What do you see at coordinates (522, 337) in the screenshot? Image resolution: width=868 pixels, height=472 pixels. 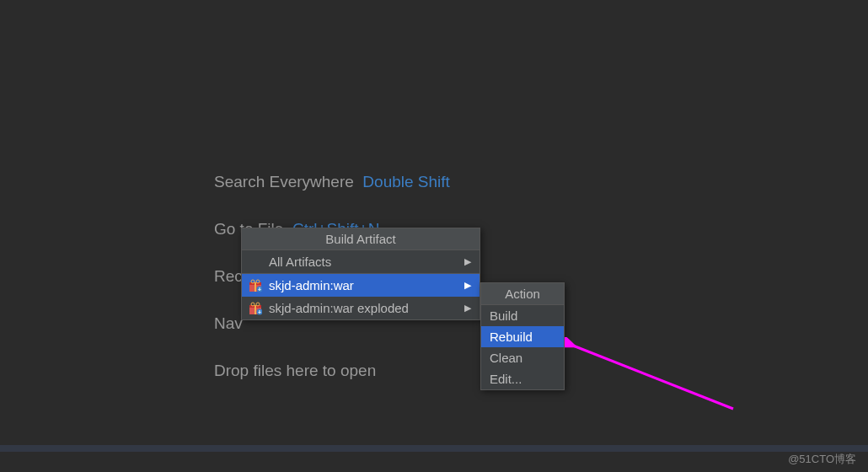 I see `action-rebuild: Rebuild` at bounding box center [522, 337].